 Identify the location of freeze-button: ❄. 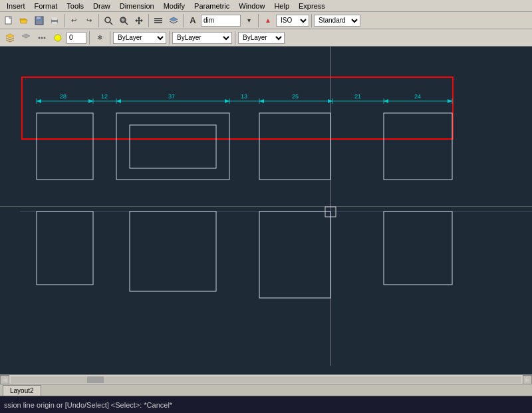
(100, 38).